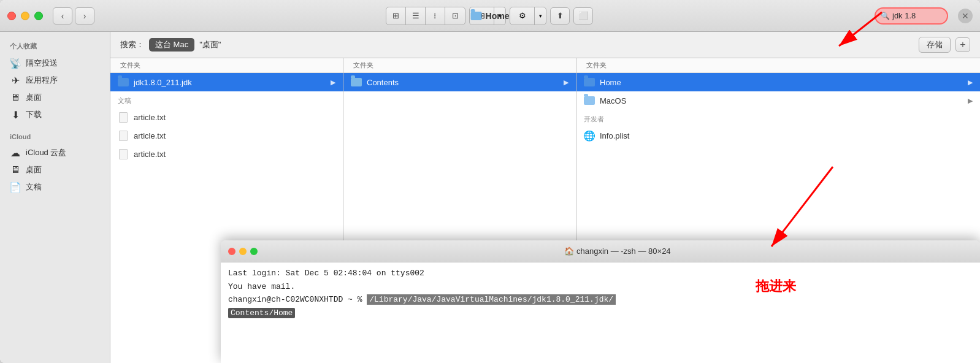 The height and width of the screenshot is (363, 980). I want to click on sidebar-item-downloads: ⬇ 下载, so click(55, 115).